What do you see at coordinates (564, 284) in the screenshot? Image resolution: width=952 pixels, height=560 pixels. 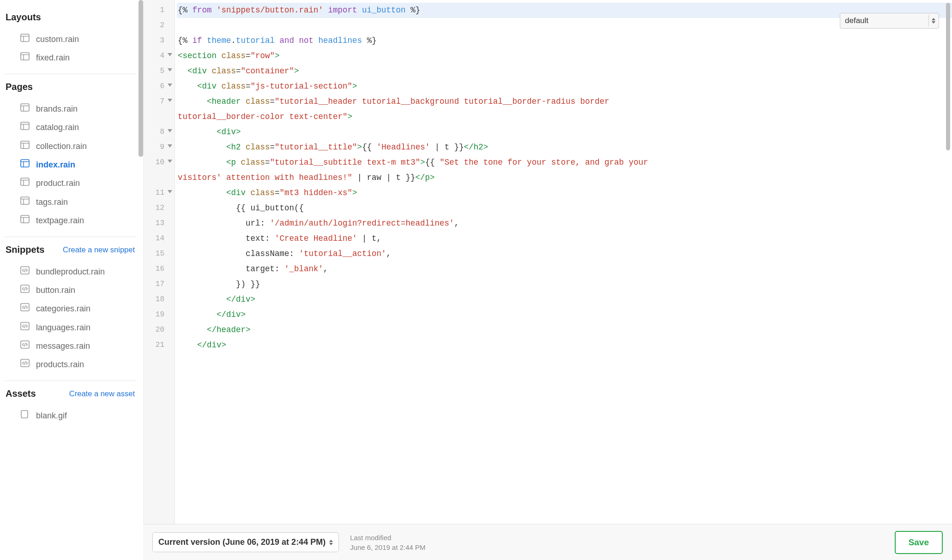 I see `code-line: }) }}` at bounding box center [564, 284].